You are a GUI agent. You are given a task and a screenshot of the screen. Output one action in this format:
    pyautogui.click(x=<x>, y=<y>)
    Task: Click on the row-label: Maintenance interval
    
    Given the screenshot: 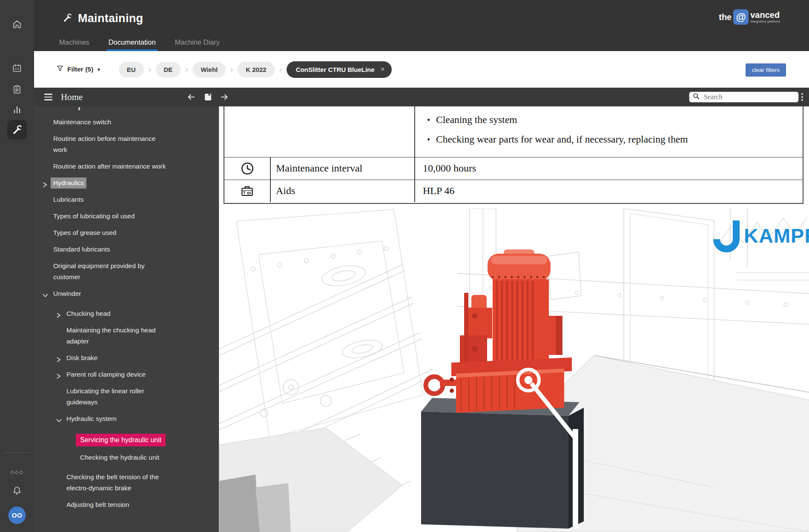 What is the action you would take?
    pyautogui.click(x=342, y=169)
    